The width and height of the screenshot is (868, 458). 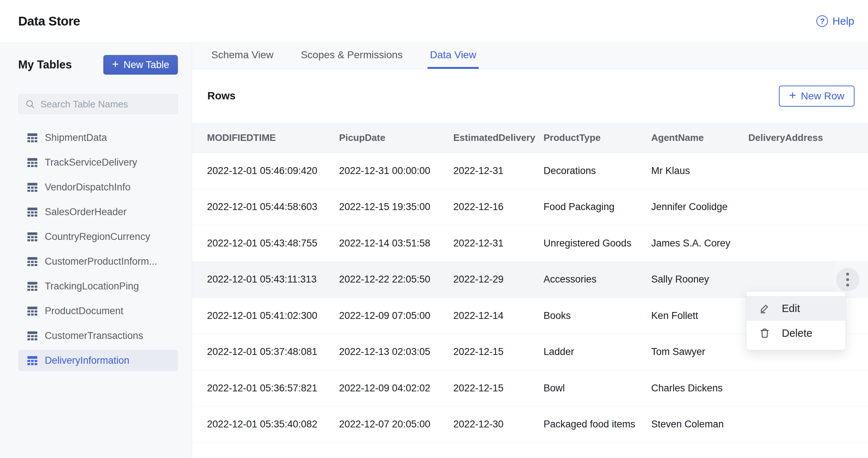 I want to click on cell-producttype: Unregistered Goods, so click(x=597, y=243).